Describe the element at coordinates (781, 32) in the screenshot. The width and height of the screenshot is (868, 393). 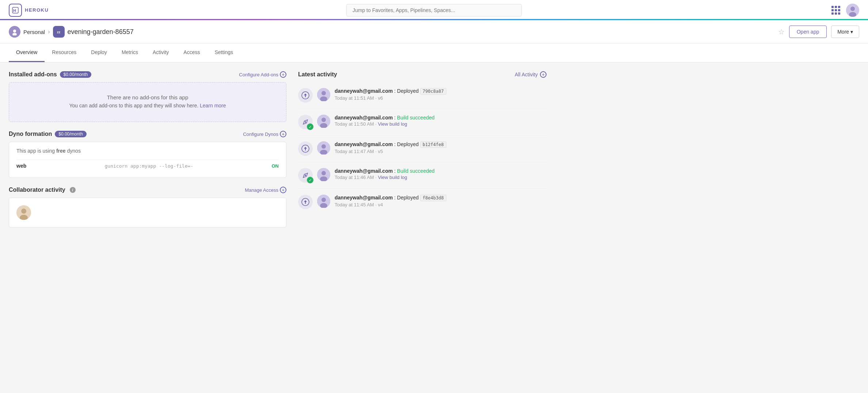
I see `favorite-star-button: ☆` at that location.